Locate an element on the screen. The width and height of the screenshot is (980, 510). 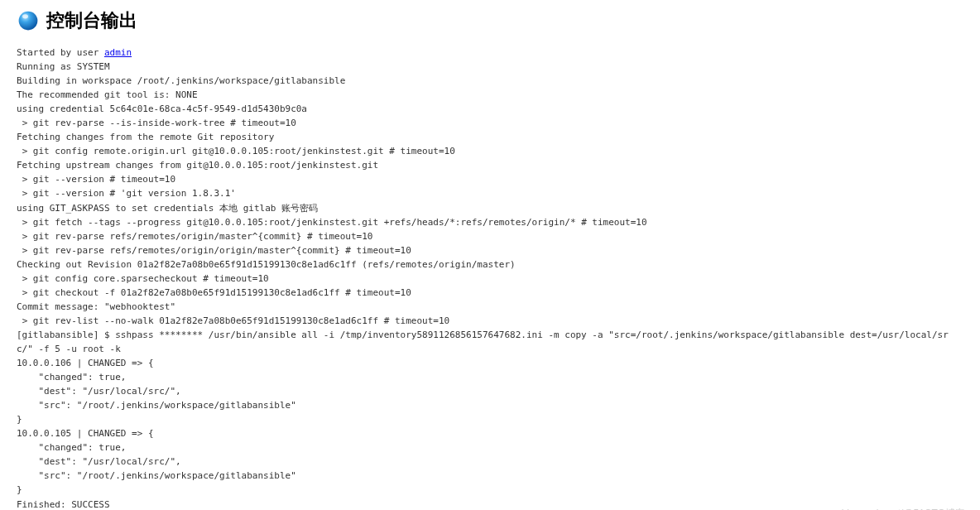
console-line: using credential 5c64c01e-68ca-4c5f-9549… is located at coordinates (490, 109).